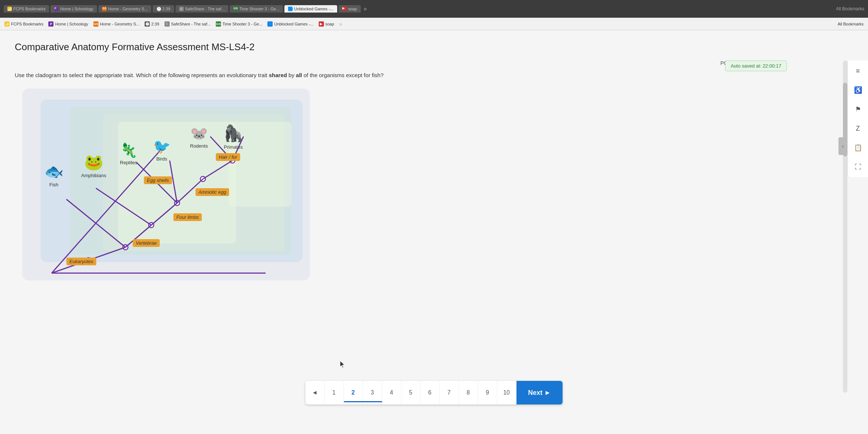  Describe the element at coordinates (236, 9) in the screenshot. I see `tab-favicon-timeshooter: GS` at that location.